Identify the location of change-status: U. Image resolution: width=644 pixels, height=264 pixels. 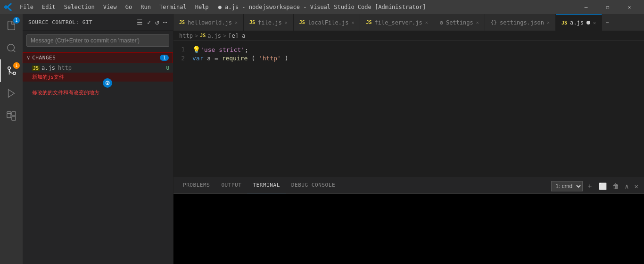
(168, 68).